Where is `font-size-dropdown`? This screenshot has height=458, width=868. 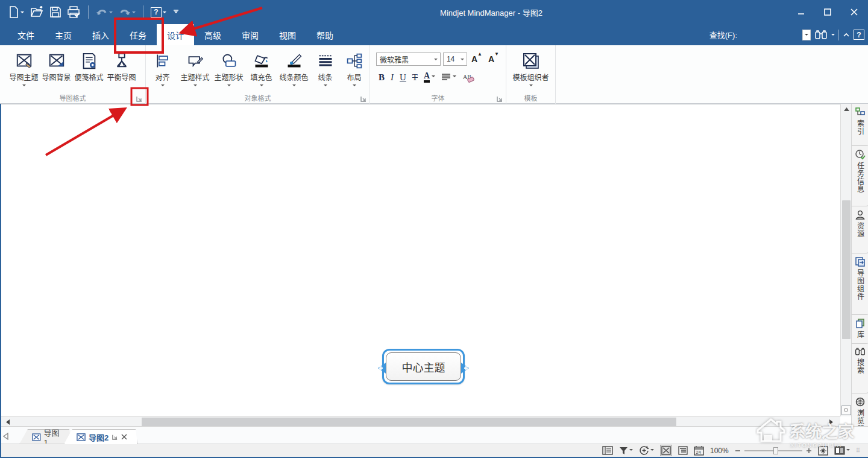 font-size-dropdown is located at coordinates (462, 59).